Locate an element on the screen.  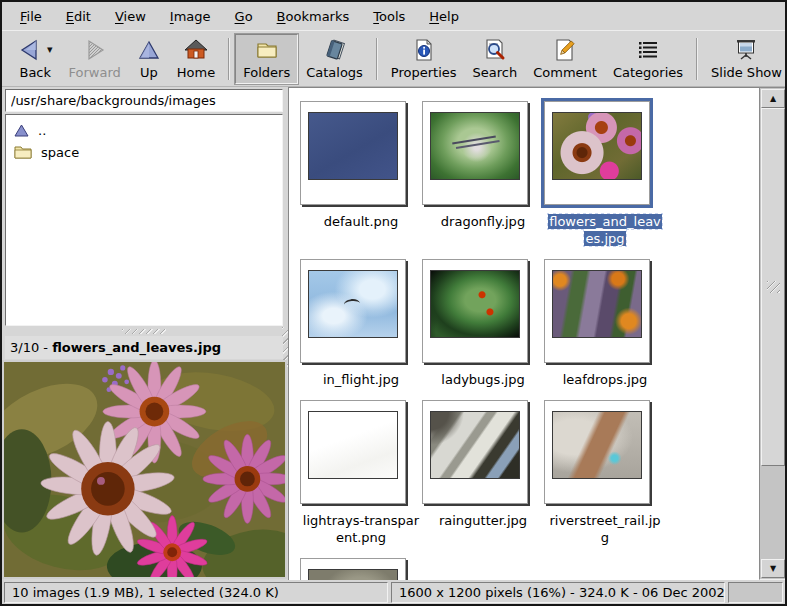
categories-button: Categories is located at coordinates (648, 59).